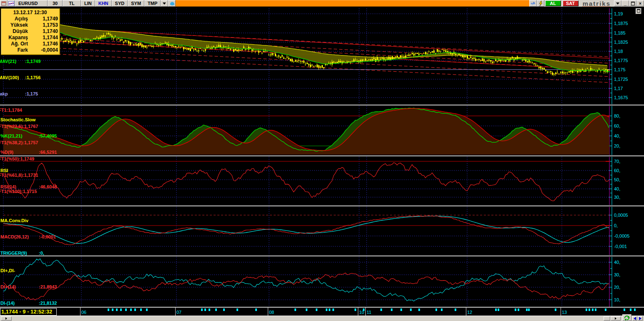  Describe the element at coordinates (639, 11) in the screenshot. I see `chart-restore-button` at that location.